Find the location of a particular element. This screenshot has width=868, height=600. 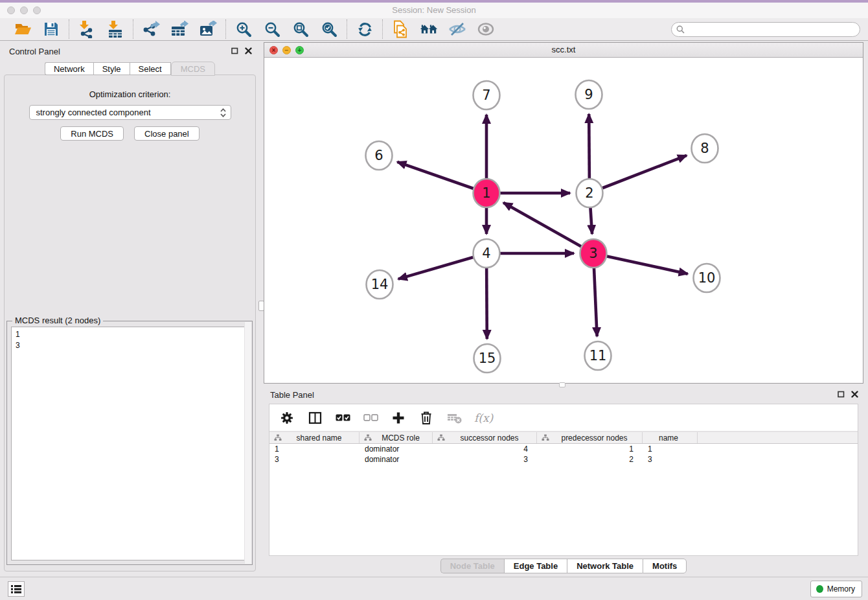

memory-button: Memory is located at coordinates (836, 589).